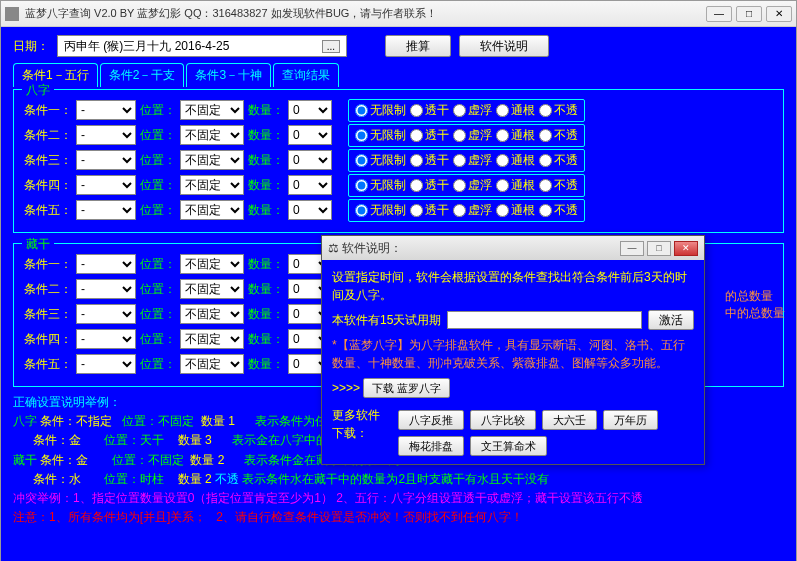 Image resolution: width=797 pixels, height=561 pixels. What do you see at coordinates (719, 14) in the screenshot?
I see `minimize-button: —` at bounding box center [719, 14].